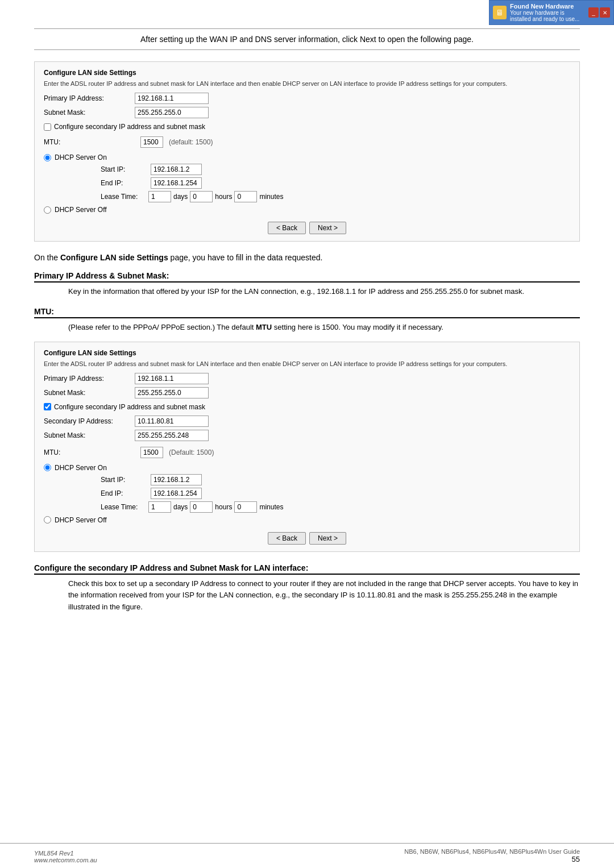 This screenshot has height=868, width=614. I want to click on panel2-start-ip-label: Start IP:, so click(123, 480).